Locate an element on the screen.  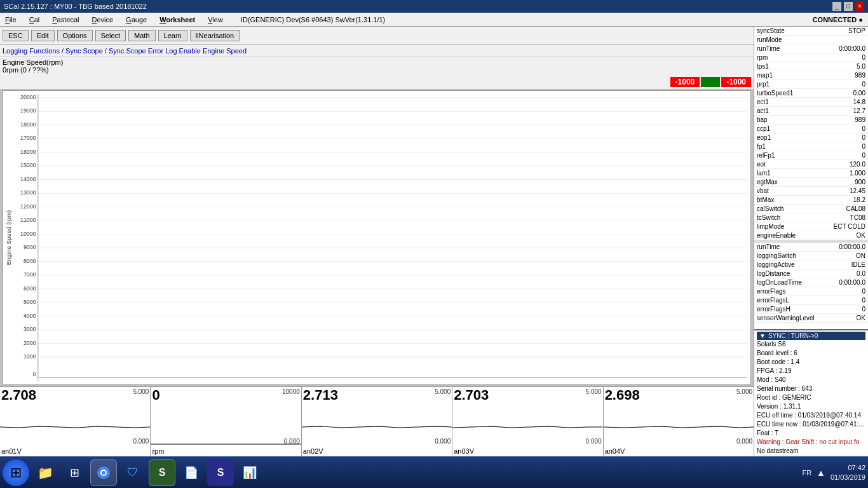
info-warning-gear: Warning : Gear Shift : no cut input fo is located at coordinates (811, 442).